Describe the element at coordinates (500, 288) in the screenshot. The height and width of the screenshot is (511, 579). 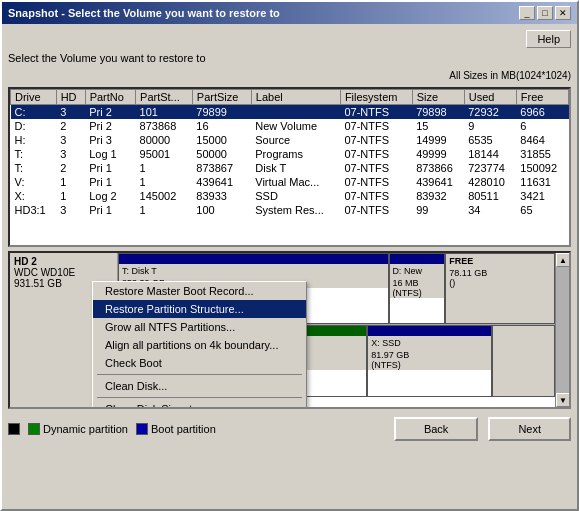
I see `partition-free: FREE 78.11 GB ()` at that location.